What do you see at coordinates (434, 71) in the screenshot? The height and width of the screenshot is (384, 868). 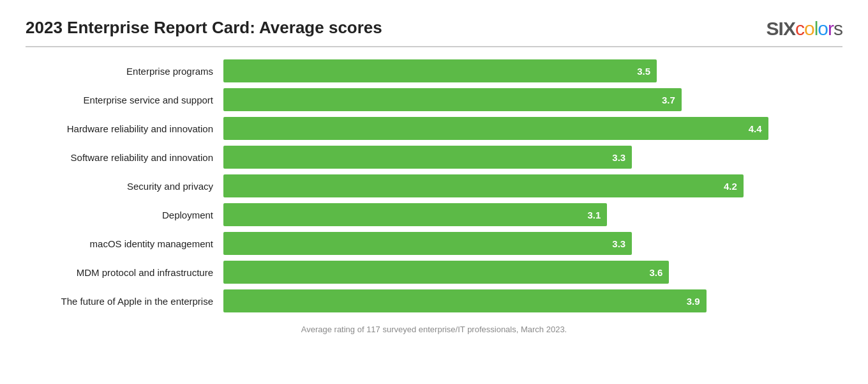 I see `chart-row: Enterprise programs3.5` at bounding box center [434, 71].